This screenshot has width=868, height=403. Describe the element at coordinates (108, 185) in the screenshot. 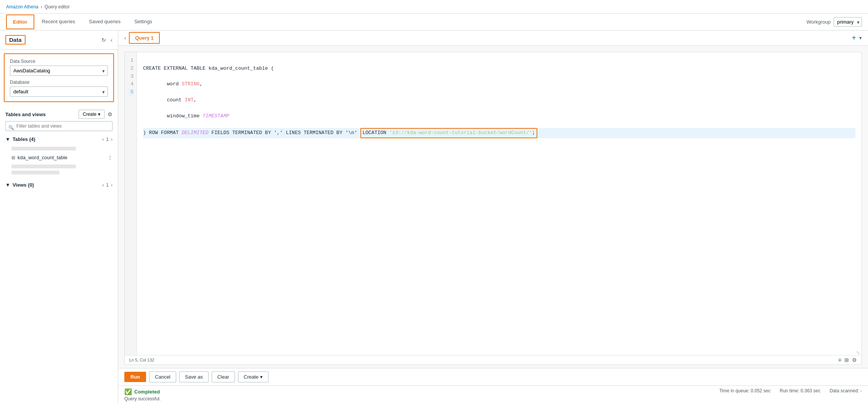

I see `views-page: 1` at that location.